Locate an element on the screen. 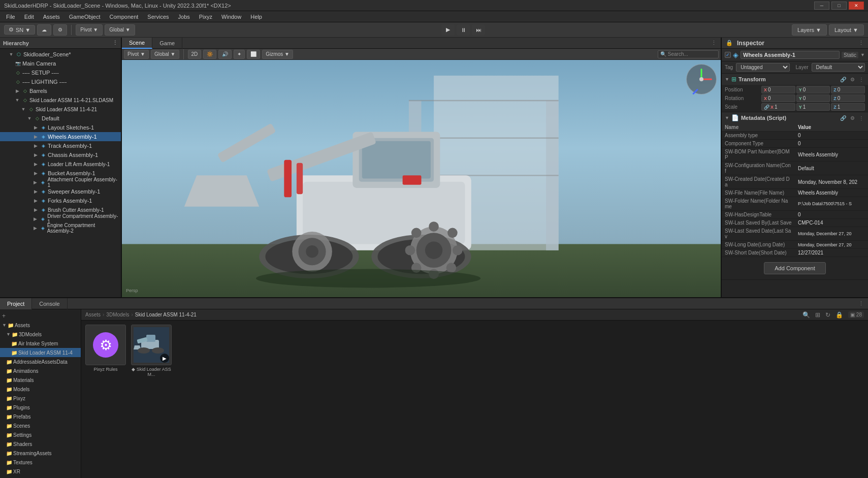 The image size is (868, 478). settings-button: ⚙ is located at coordinates (60, 30).